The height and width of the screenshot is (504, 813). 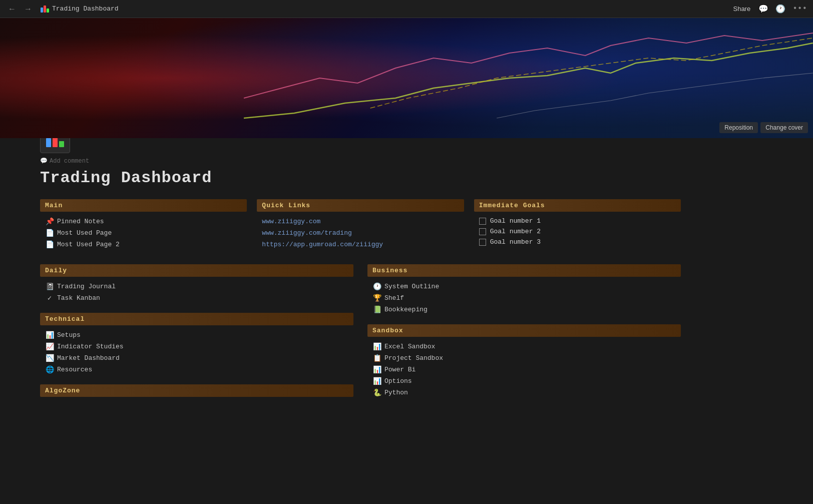 I want to click on topbar-icons: 💬 🕐 •••, so click(x=783, y=9).